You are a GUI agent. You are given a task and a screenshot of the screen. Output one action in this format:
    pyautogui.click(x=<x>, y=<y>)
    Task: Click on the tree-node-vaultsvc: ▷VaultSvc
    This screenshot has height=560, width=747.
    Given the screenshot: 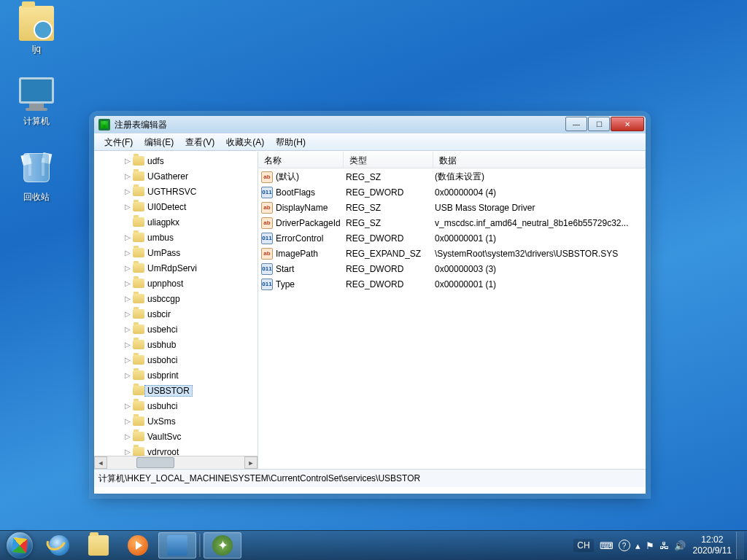 What is the action you would take?
    pyautogui.click(x=176, y=436)
    